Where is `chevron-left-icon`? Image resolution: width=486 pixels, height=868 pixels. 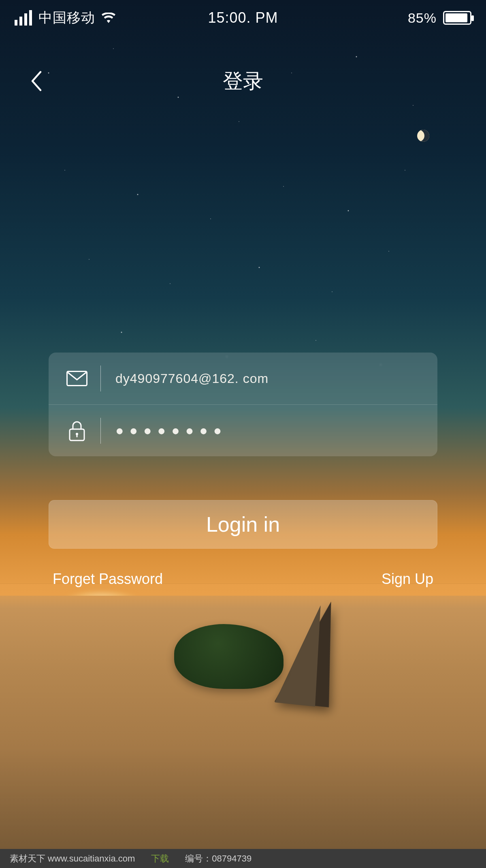
chevron-left-icon is located at coordinates (36, 81).